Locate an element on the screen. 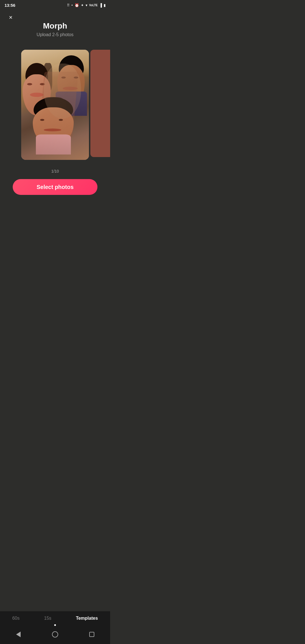 The width and height of the screenshot is (305, 644). photo-carousel is located at coordinates (55, 105).